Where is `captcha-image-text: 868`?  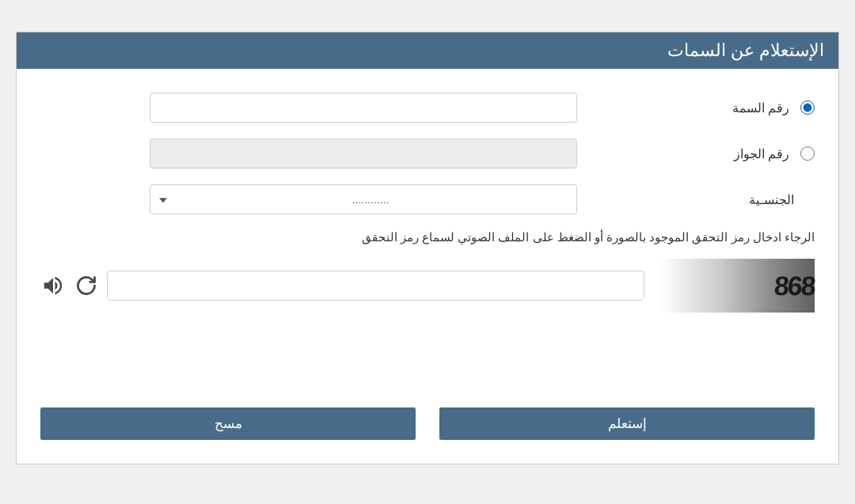 captcha-image-text: 868 is located at coordinates (795, 286).